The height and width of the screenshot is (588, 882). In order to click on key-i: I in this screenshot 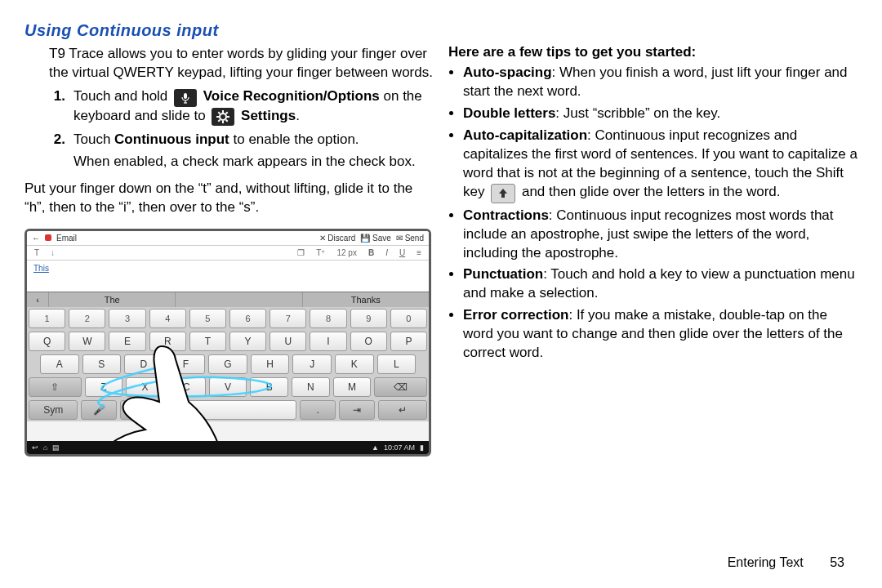, I will do `click(328, 341)`.